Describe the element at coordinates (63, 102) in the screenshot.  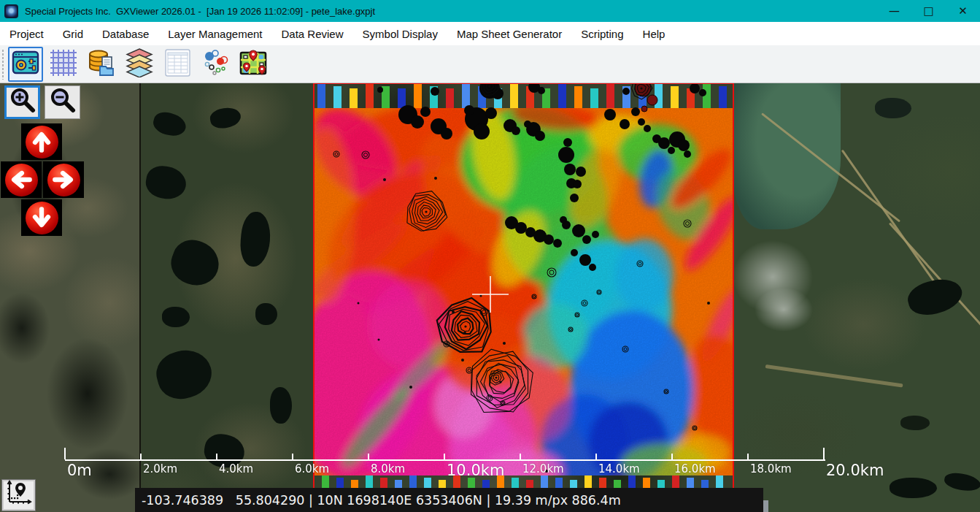
I see `zoom-out-icon` at that location.